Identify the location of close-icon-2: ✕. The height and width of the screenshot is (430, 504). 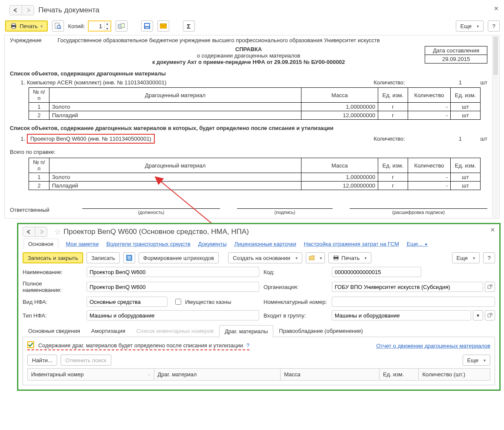
(493, 230).